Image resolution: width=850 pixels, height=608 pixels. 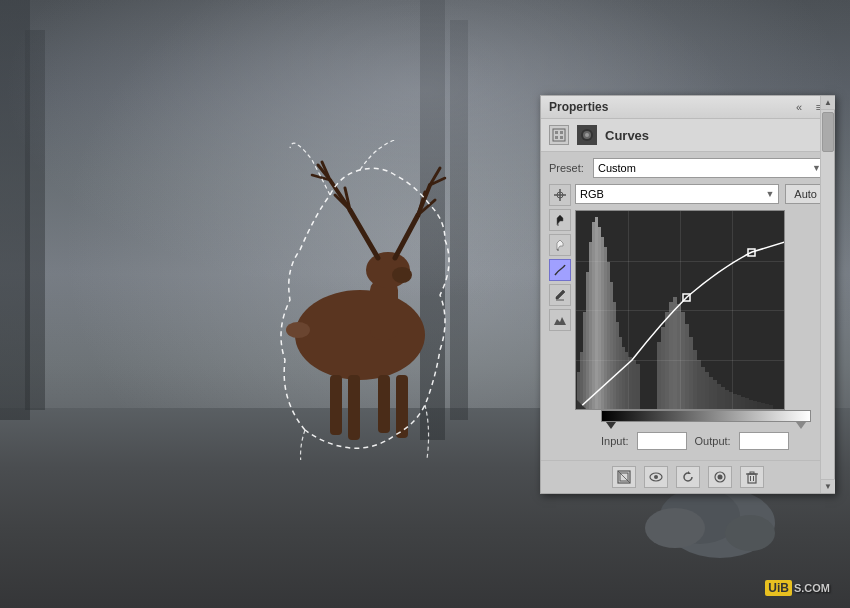 I want to click on output-label: Output:, so click(x=713, y=441).